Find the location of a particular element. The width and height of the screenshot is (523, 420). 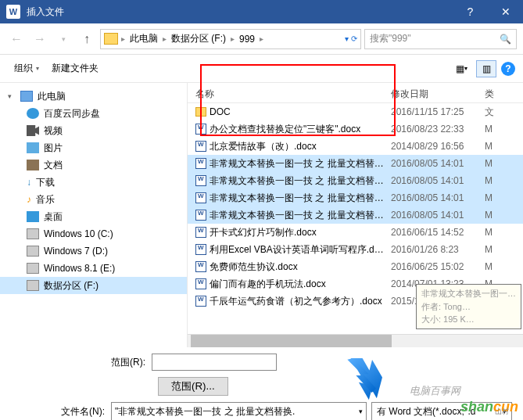

tree-item: Windows 7 (D:) is located at coordinates (94, 251).